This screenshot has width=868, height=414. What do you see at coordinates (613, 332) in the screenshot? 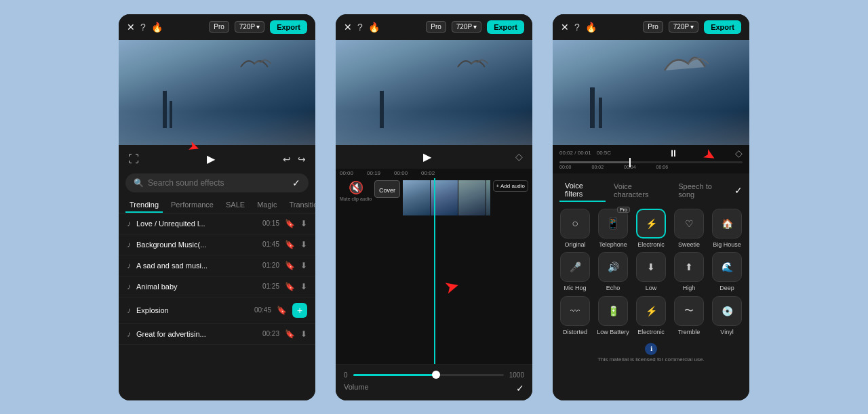
I see `filter-label-low-battery: Low Battery` at bounding box center [613, 332].